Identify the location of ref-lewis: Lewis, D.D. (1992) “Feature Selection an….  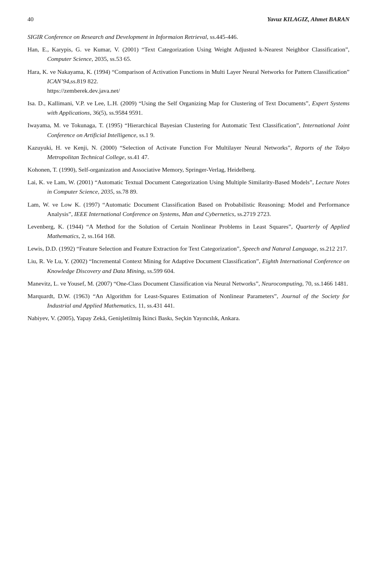
(188, 249).